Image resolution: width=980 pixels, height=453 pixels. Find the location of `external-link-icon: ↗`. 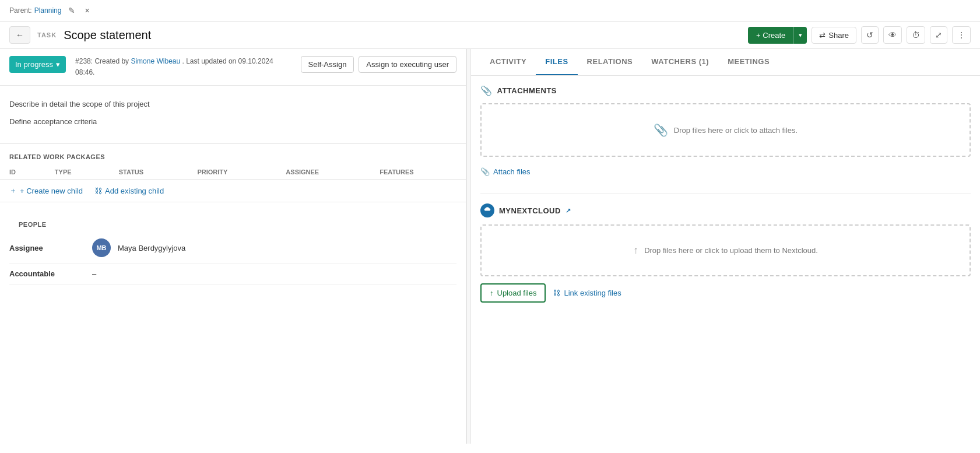

external-link-icon: ↗ is located at coordinates (568, 211).